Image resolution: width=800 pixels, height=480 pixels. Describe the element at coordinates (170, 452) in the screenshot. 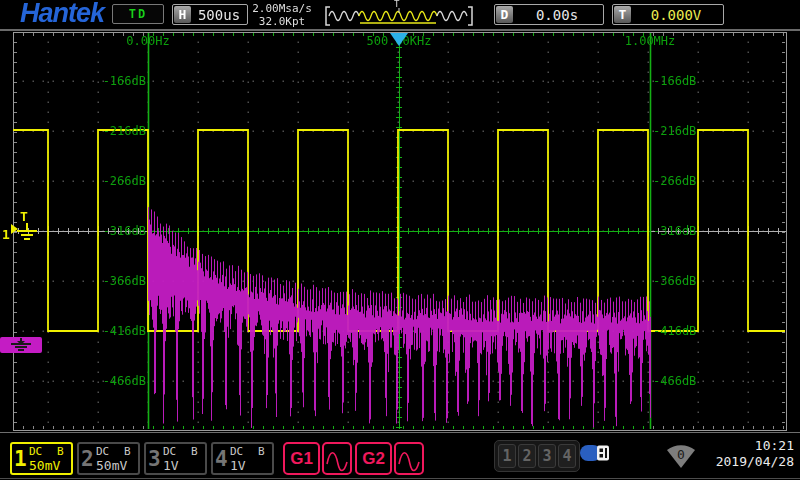

I see `channel3-coupling: DC` at that location.